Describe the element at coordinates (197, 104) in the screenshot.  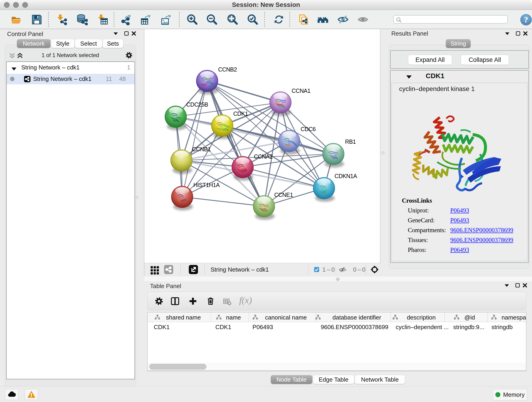
I see `svg-text: CDC25B` at that location.